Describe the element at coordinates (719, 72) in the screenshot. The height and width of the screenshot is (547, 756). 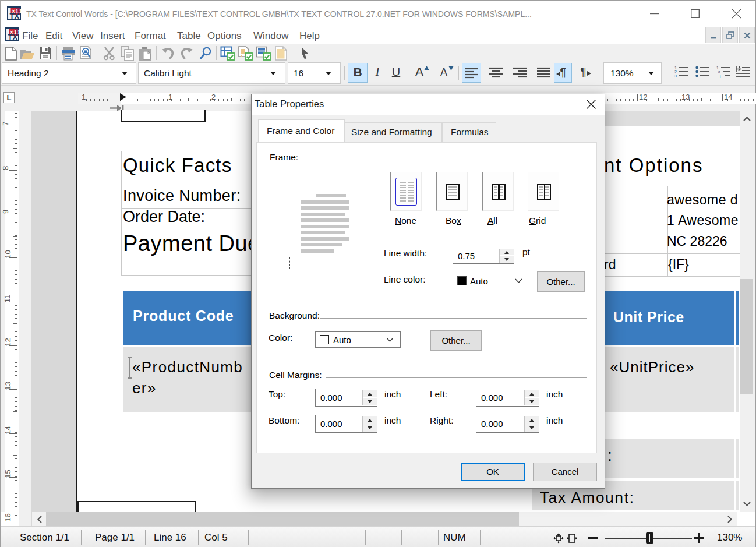
I see `svg-text: a` at that location.